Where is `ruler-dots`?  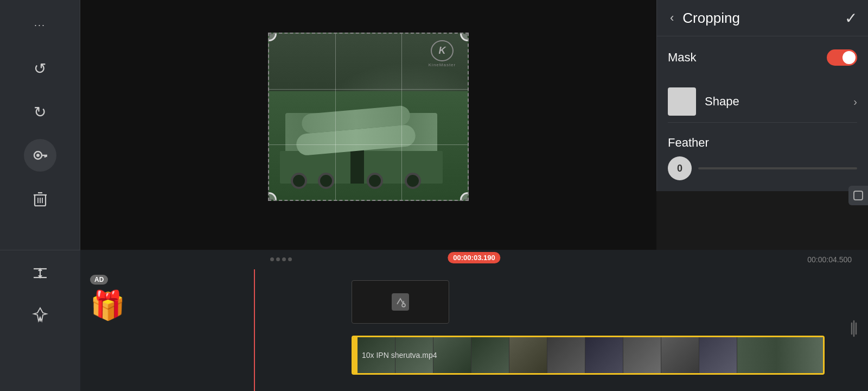
ruler-dots is located at coordinates (281, 260).